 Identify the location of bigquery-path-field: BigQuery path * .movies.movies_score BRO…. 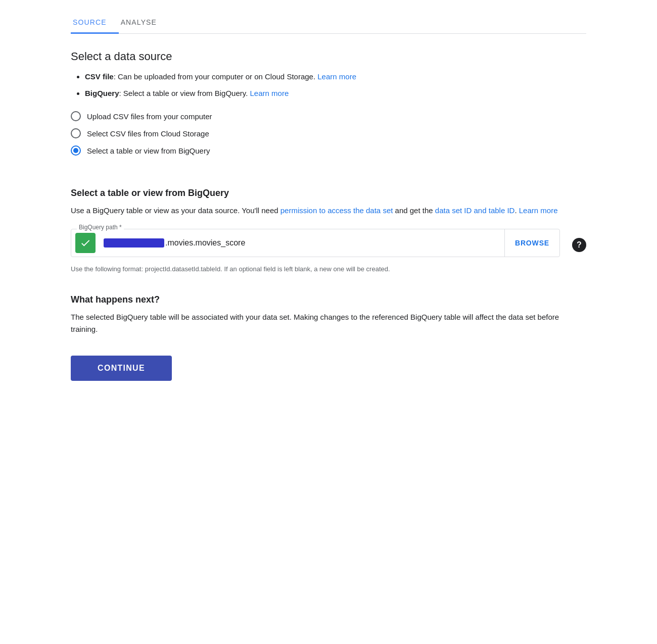
(315, 243).